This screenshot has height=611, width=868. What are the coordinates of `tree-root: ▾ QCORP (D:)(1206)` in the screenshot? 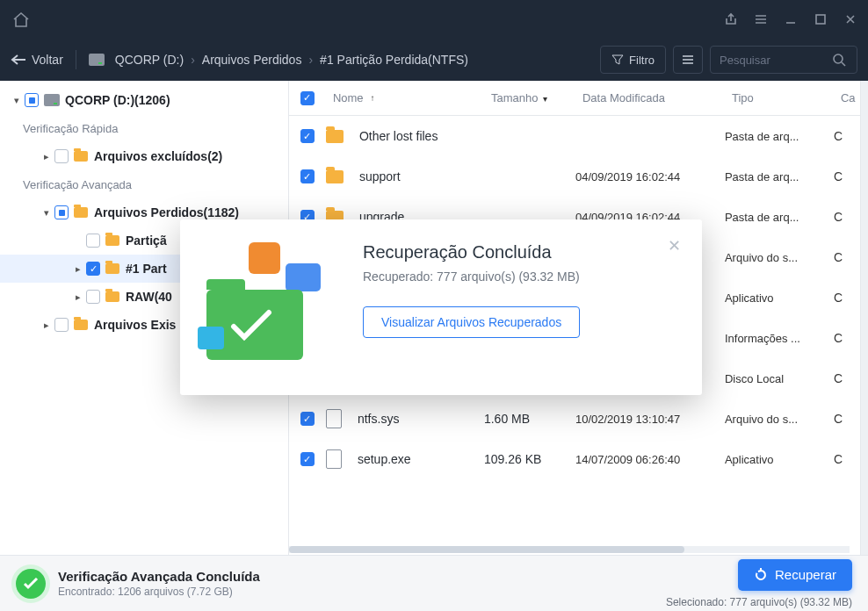 It's located at (144, 100).